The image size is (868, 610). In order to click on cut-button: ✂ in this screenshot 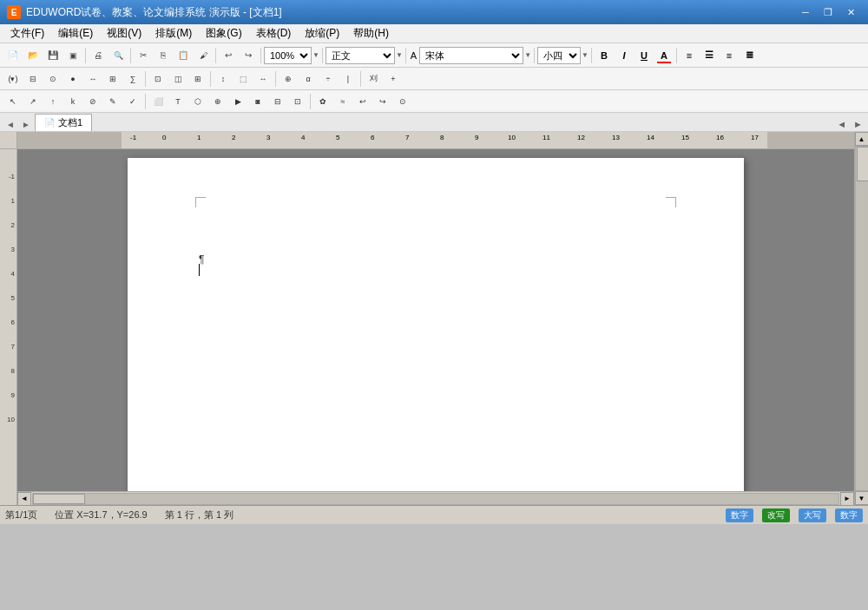, I will do `click(143, 56)`.